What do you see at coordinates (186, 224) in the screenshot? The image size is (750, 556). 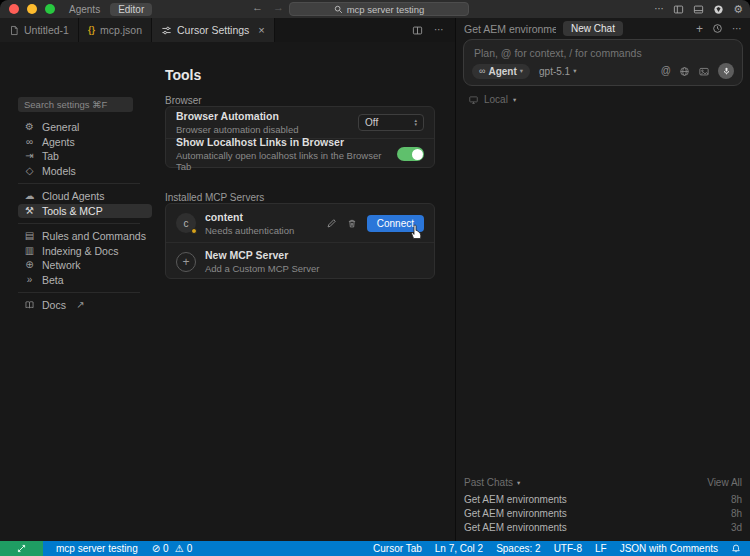 I see `avatar-letter: c` at bounding box center [186, 224].